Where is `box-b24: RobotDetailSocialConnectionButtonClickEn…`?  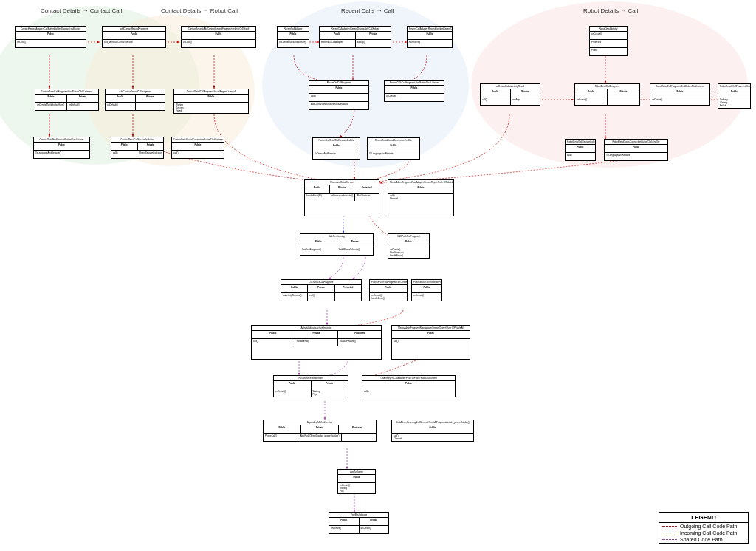
box-b24: RobotDetailSocialConnectionButtonClickEn… is located at coordinates (636, 150).